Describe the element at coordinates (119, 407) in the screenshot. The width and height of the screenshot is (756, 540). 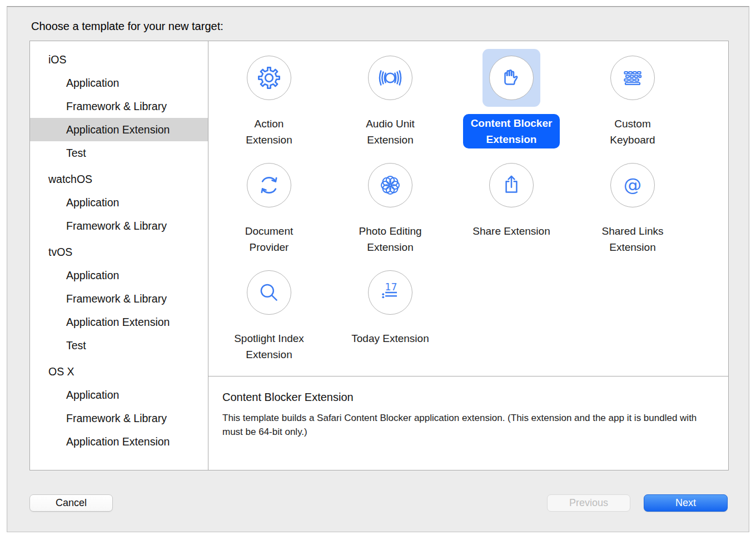
I see `sidebar-section-osx: OS X Application Framework & Library App…` at that location.